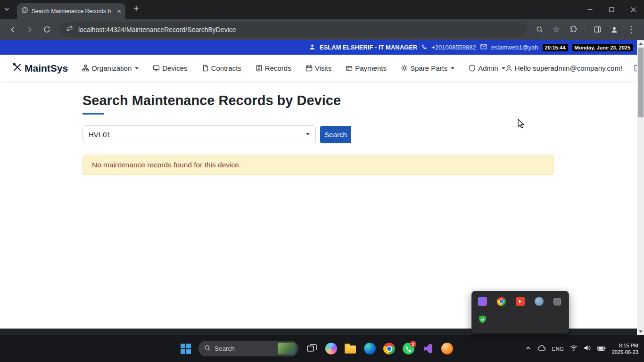 The width and height of the screenshot is (644, 362). Describe the element at coordinates (319, 68) in the screenshot. I see `nav-item-visits: Visits` at that location.